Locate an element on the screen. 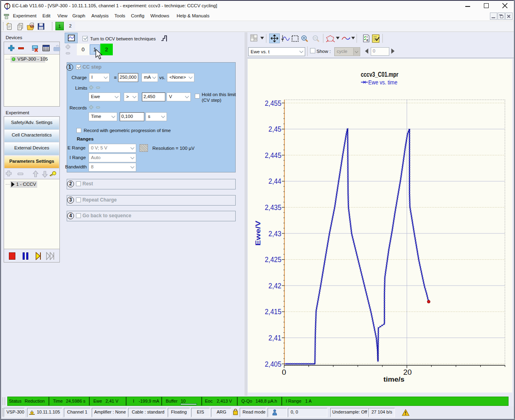  svg-text: 2,425 is located at coordinates (273, 260).